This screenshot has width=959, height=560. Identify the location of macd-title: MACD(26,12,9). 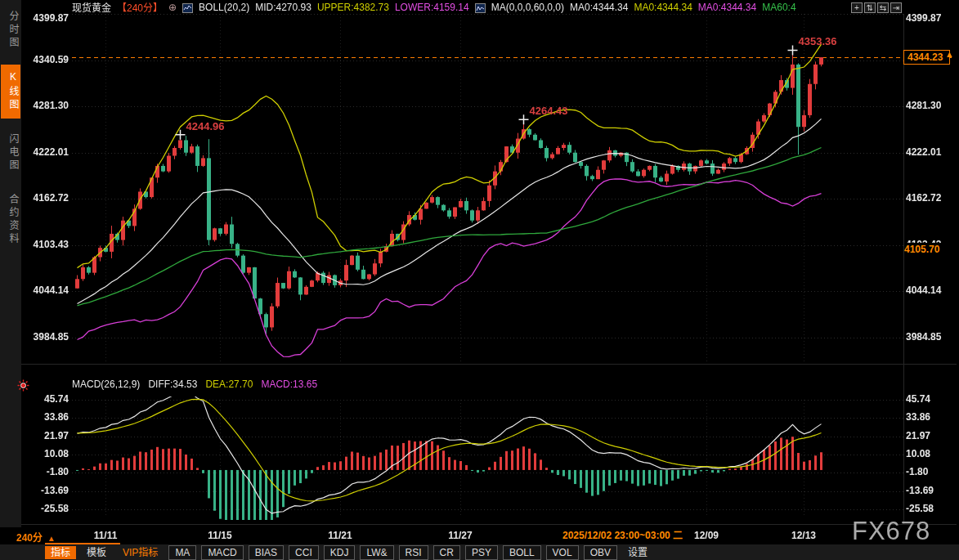
(106, 384).